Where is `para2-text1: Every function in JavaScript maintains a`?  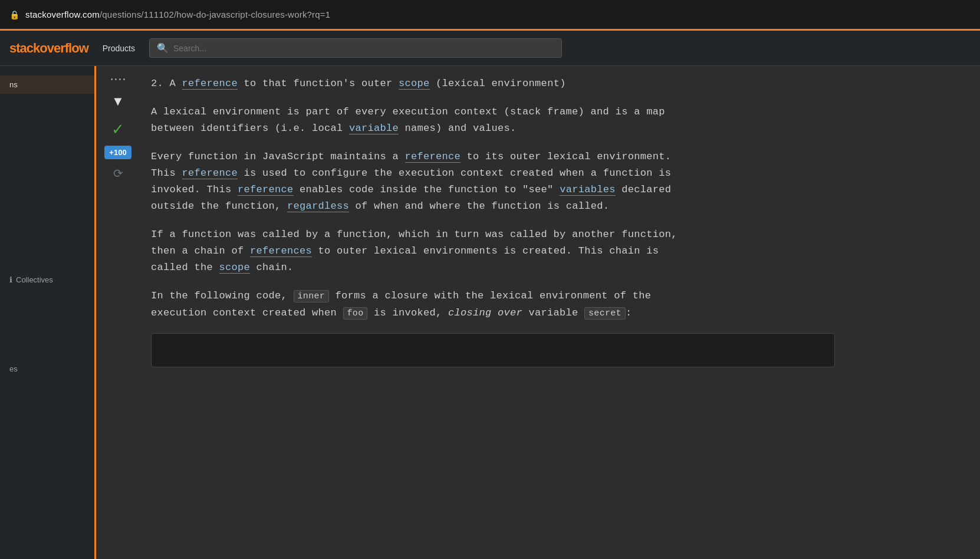 para2-text1: Every function in JavaScript maintains a is located at coordinates (278, 157).